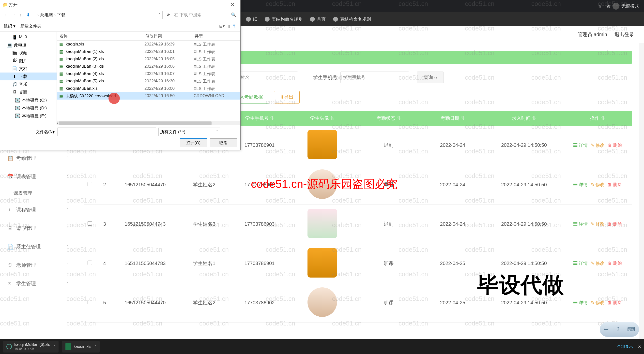  What do you see at coordinates (20, 15) in the screenshot?
I see `up-button: ↑` at bounding box center [20, 15].